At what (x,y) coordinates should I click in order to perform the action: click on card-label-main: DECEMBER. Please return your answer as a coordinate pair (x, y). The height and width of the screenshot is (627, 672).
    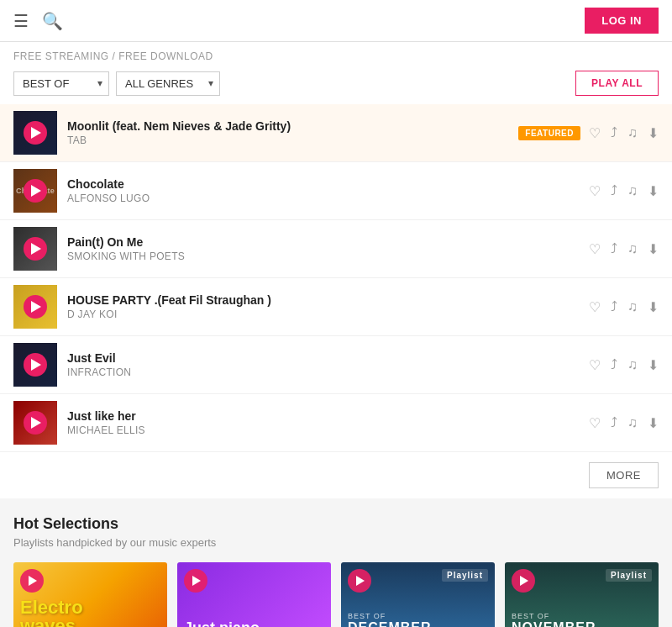
    Looking at the image, I should click on (390, 624).